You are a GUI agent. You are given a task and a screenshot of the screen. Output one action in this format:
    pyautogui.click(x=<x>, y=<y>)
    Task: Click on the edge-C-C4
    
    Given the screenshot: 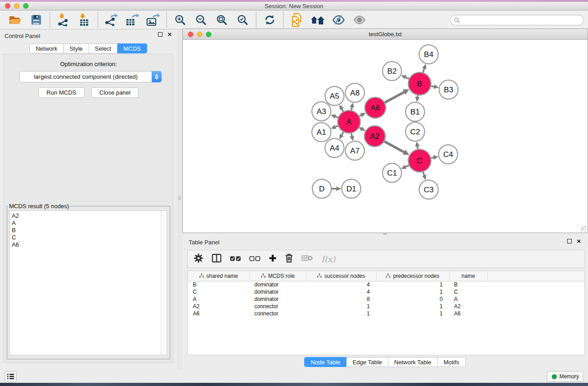 What is the action you would take?
    pyautogui.click(x=432, y=157)
    